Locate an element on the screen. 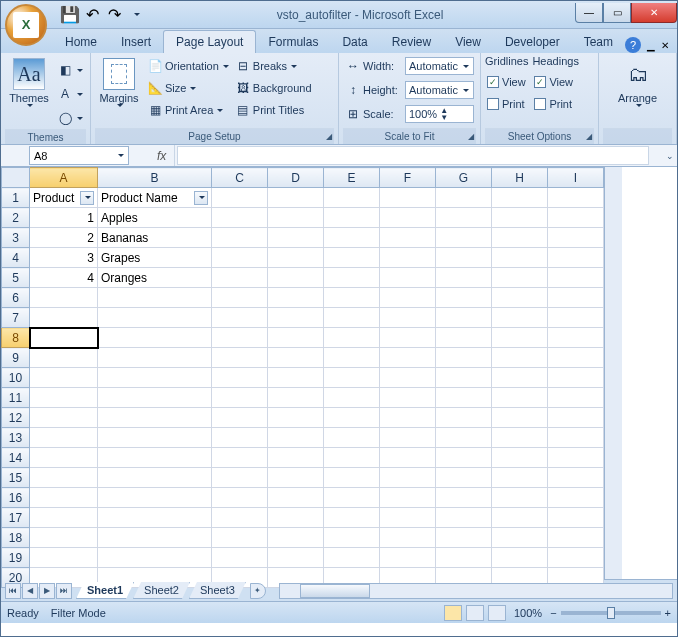 The image size is (678, 637). cell-A7 is located at coordinates (64, 318).